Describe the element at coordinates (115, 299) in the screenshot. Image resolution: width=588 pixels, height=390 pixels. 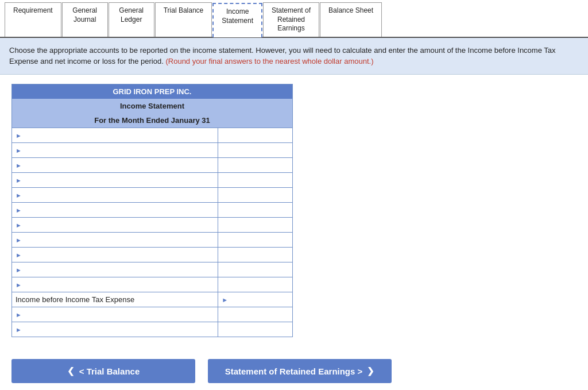
I see `income-before-tax-label: Income before Income Tax Expense` at that location.